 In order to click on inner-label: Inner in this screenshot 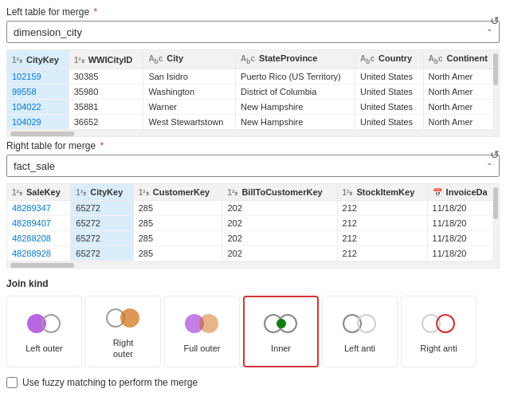, I will do `click(280, 348)`.